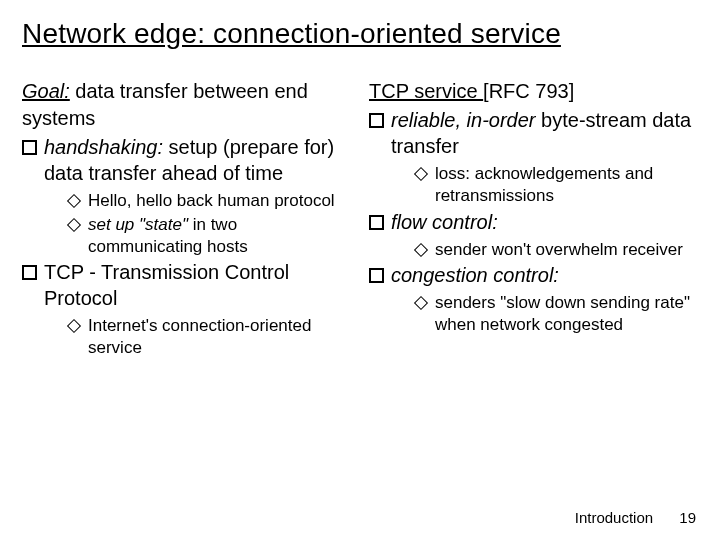 The image size is (720, 540). What do you see at coordinates (198, 224) in the screenshot?
I see `handshaking-sub: Hello, hello back human protocol set up …` at bounding box center [198, 224].